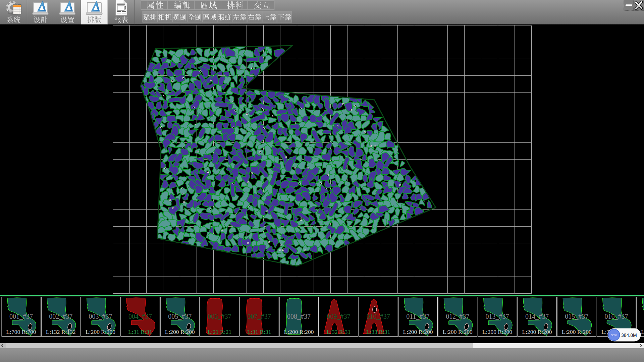 This screenshot has width=644, height=362. Describe the element at coordinates (629, 335) in the screenshot. I see `svg-text: 384.8M` at that location.